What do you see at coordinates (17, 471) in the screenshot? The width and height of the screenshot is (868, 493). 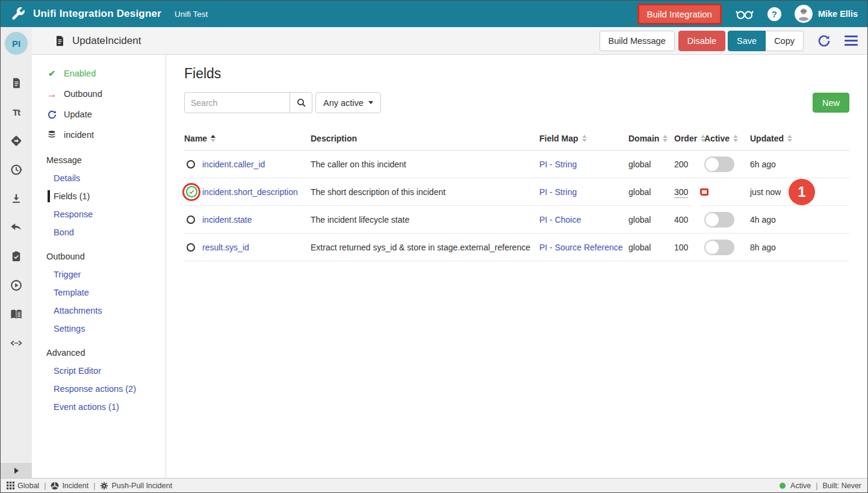 I see `chevron-right-icon` at bounding box center [17, 471].